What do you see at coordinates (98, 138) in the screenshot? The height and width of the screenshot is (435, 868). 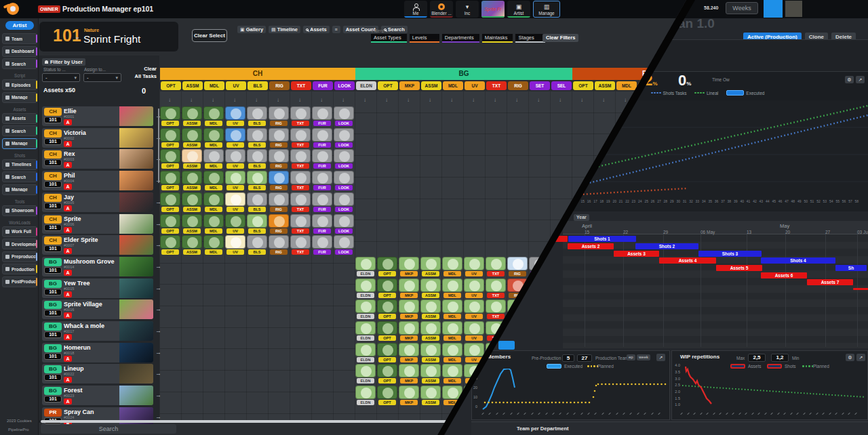 I see `asset-row-victoria: CH101Victoria#0002A→` at bounding box center [98, 138].